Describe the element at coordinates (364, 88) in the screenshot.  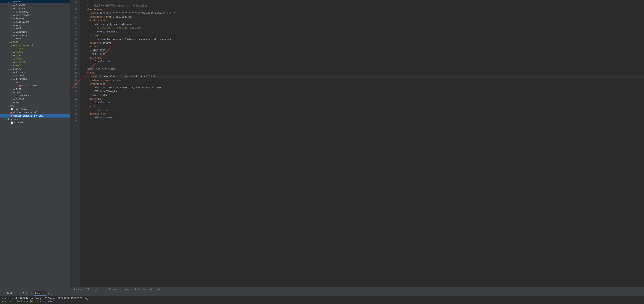
I see `code-line: - elasticsearch.hosts=http://elasticsear…` at that location.